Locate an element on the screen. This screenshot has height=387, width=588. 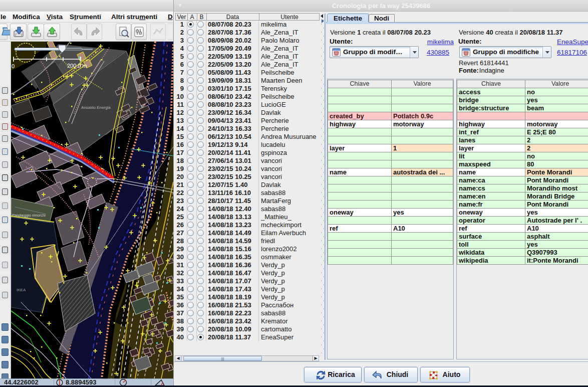
svg-text: IKEA is located at coordinates (21, 290).